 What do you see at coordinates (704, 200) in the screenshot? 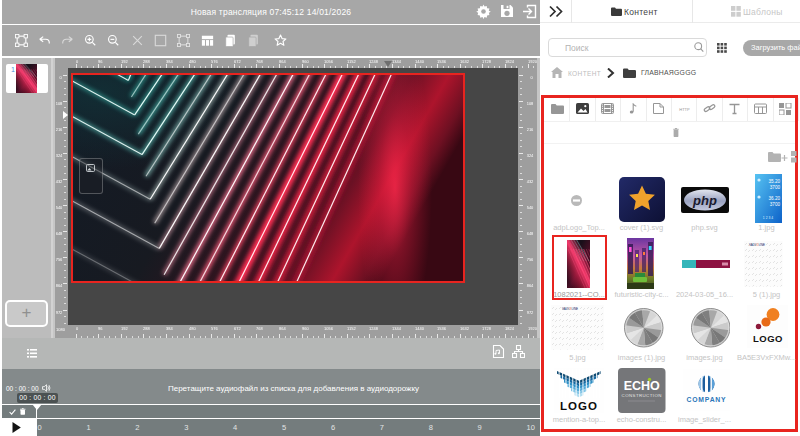
I see `svg-text: php` at bounding box center [704, 200].